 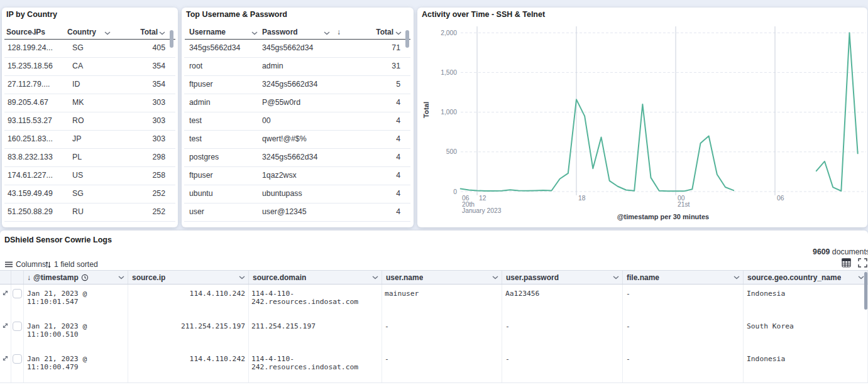 What do you see at coordinates (30, 139) in the screenshot?
I see `table-cell: 160.251.83...` at bounding box center [30, 139].